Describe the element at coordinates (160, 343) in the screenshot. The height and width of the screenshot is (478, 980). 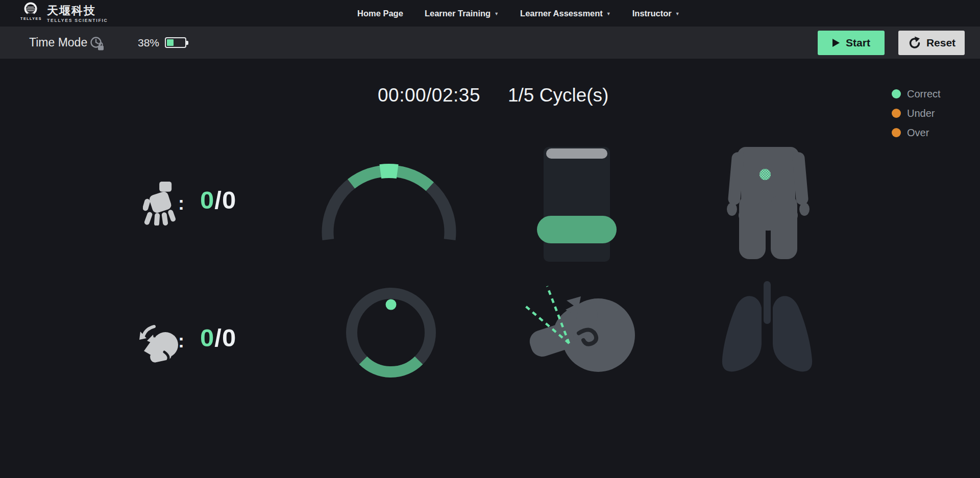
I see `head-tilt-icon` at that location.